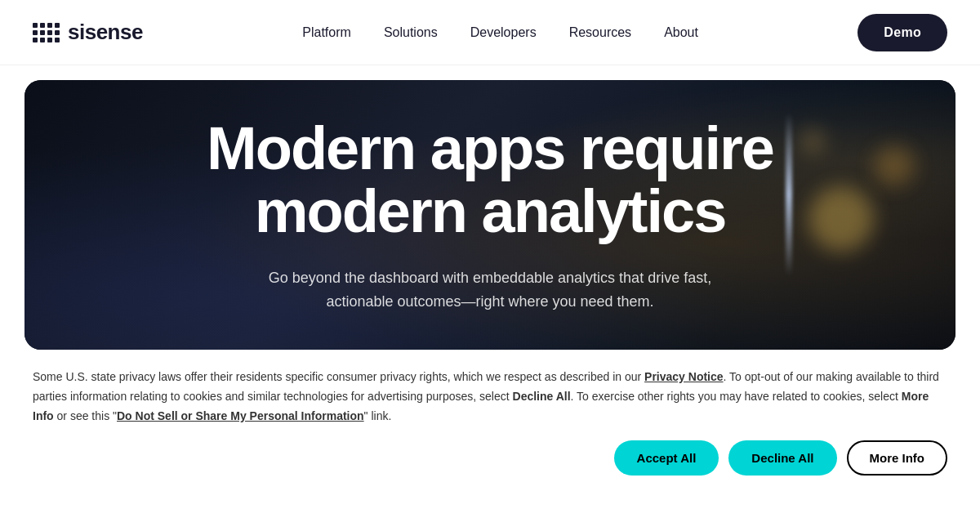 Image resolution: width=980 pixels, height=509 pixels. What do you see at coordinates (105, 33) in the screenshot?
I see `logo-text: sisense` at bounding box center [105, 33].